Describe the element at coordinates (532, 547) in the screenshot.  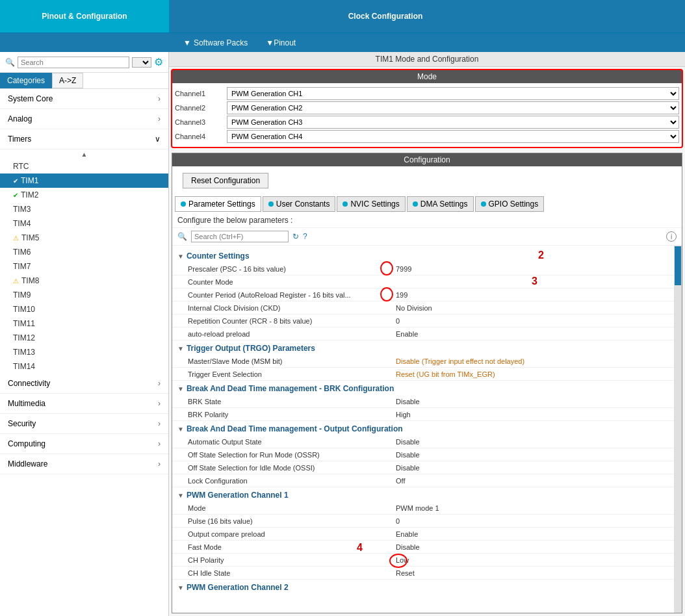
I see `fast-mode-value: Disable` at that location.